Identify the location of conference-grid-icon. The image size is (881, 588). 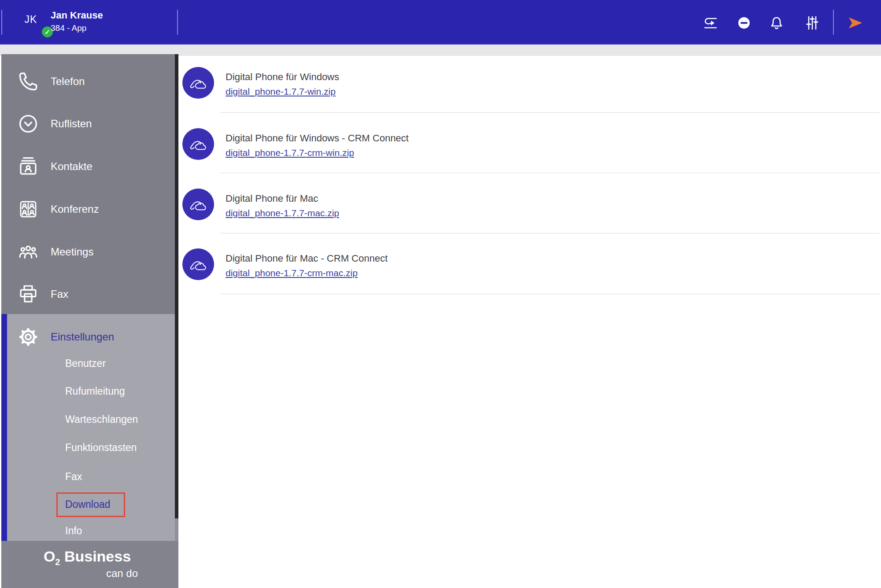
(28, 209).